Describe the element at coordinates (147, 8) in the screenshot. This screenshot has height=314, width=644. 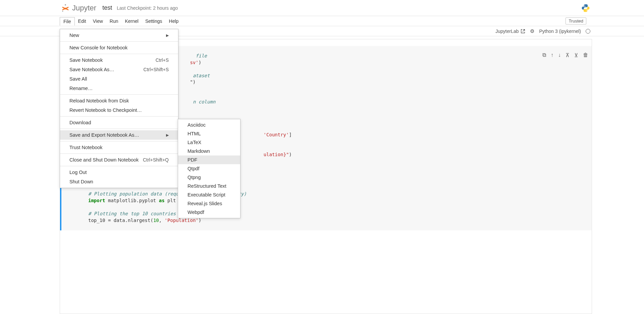
I see `checkpoint-text: Last Checkpoint: 2 hours ago` at that location.